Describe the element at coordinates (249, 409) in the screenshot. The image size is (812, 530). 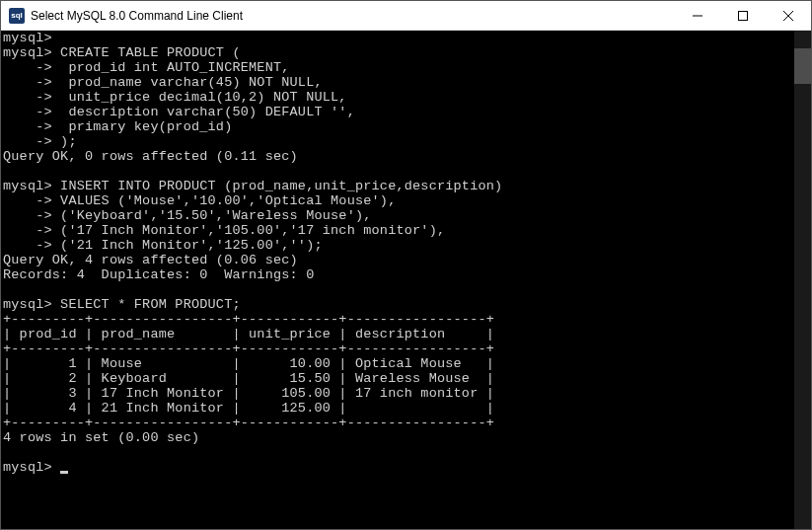
I see `terminal-line: | 4 | 21 Inch Monitor | 125.00 | |` at that location.